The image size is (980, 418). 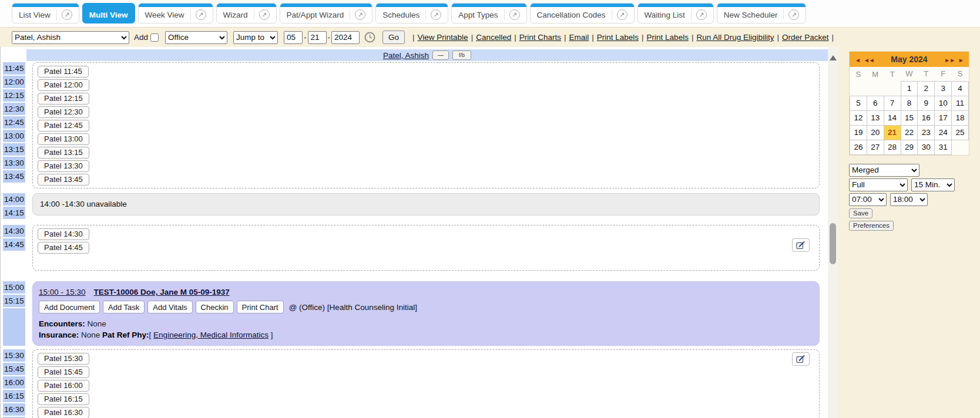 What do you see at coordinates (869, 60) in the screenshot?
I see `prev-month-icon: ◄◄` at bounding box center [869, 60].